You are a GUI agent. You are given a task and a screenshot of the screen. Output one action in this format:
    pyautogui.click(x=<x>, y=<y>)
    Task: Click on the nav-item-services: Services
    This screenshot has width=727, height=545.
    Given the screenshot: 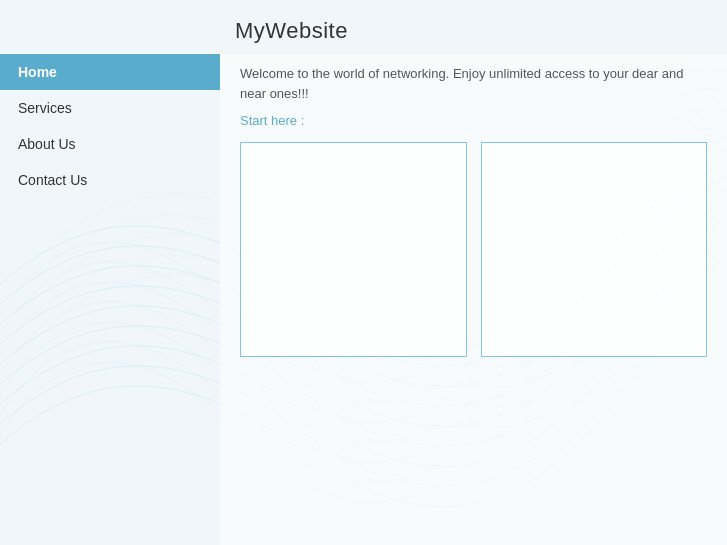 What is the action you would take?
    pyautogui.click(x=110, y=108)
    